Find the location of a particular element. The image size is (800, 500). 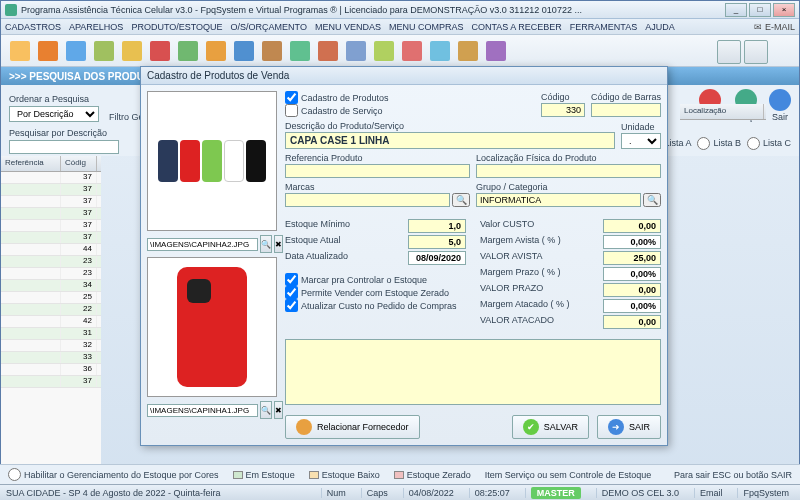

img2-browse: 🔍 is located at coordinates (266, 410).